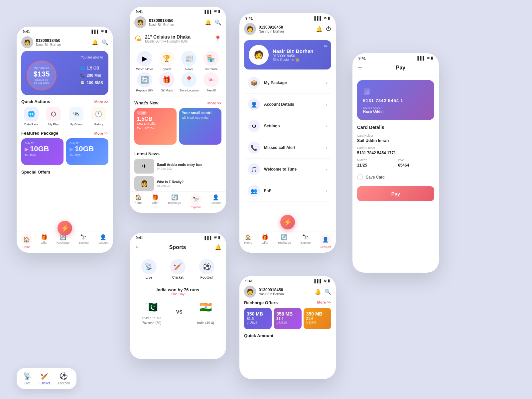 This screenshot has width=532, height=399. I want to click on menu-account-details: 👤 Account Details ›, so click(288, 104).